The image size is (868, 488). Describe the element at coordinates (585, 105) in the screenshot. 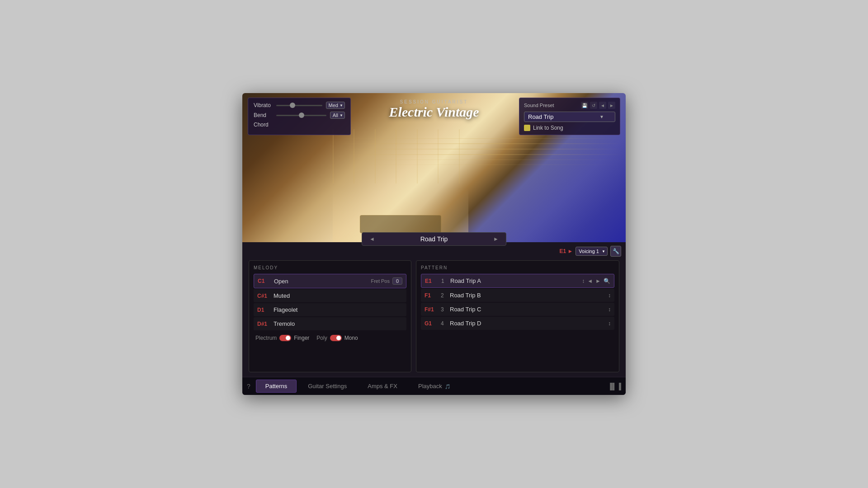

I see `preset-save-icon: 💾` at that location.